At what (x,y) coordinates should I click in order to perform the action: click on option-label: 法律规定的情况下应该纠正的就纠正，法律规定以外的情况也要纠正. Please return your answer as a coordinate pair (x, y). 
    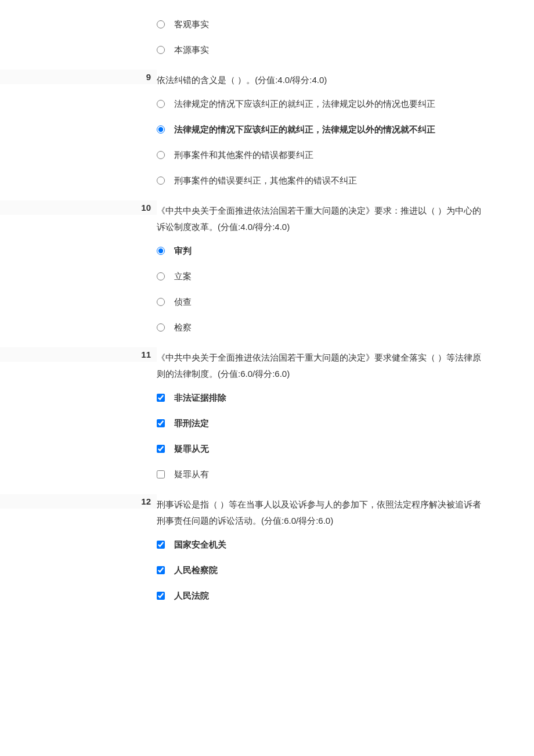
    Looking at the image, I should click on (354, 104).